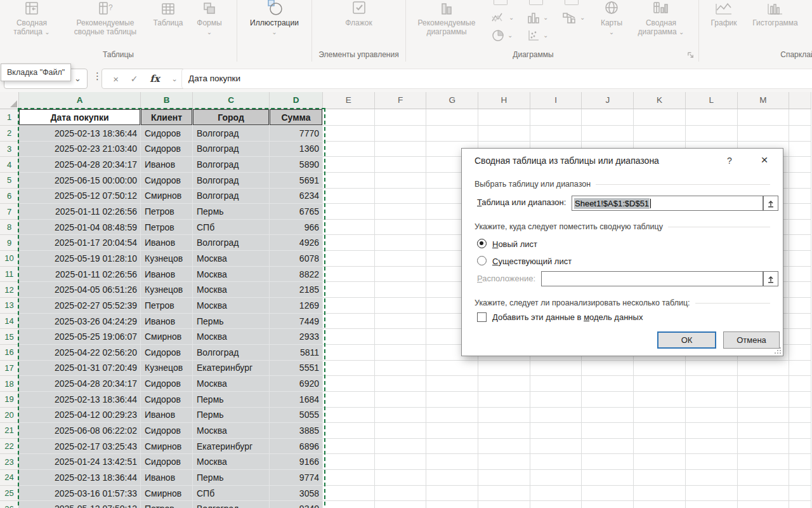 Image resolution: width=812 pixels, height=508 pixels. What do you see at coordinates (10, 337) in the screenshot?
I see `row-header-15: 15` at bounding box center [10, 337].